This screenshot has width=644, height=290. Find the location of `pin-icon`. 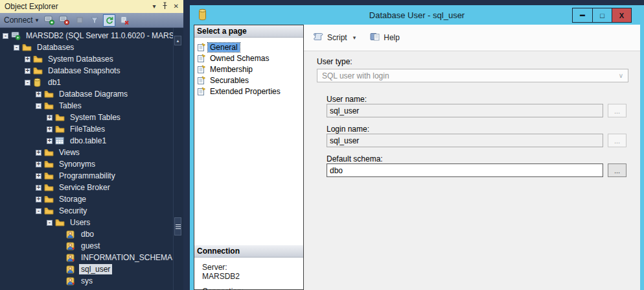

pin-icon is located at coordinates (165, 6).